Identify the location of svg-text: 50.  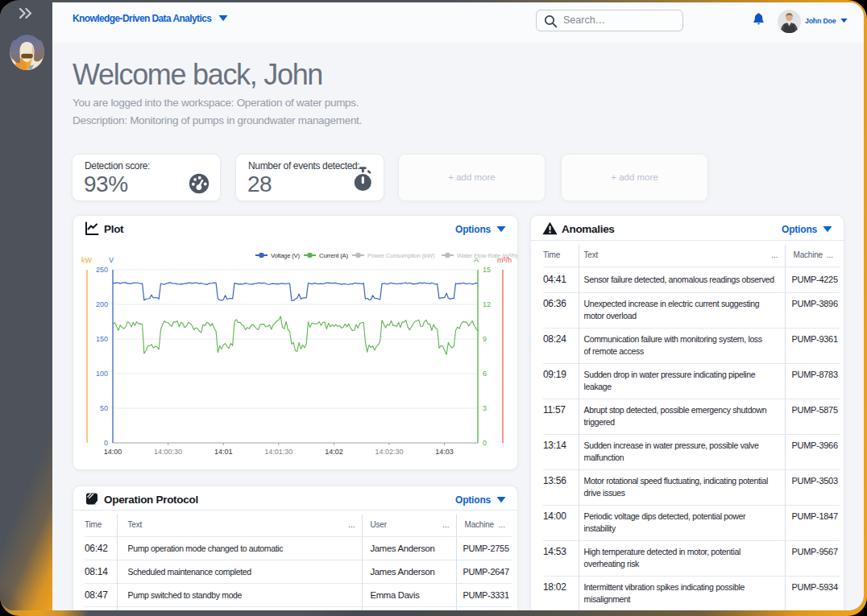
(104, 408).